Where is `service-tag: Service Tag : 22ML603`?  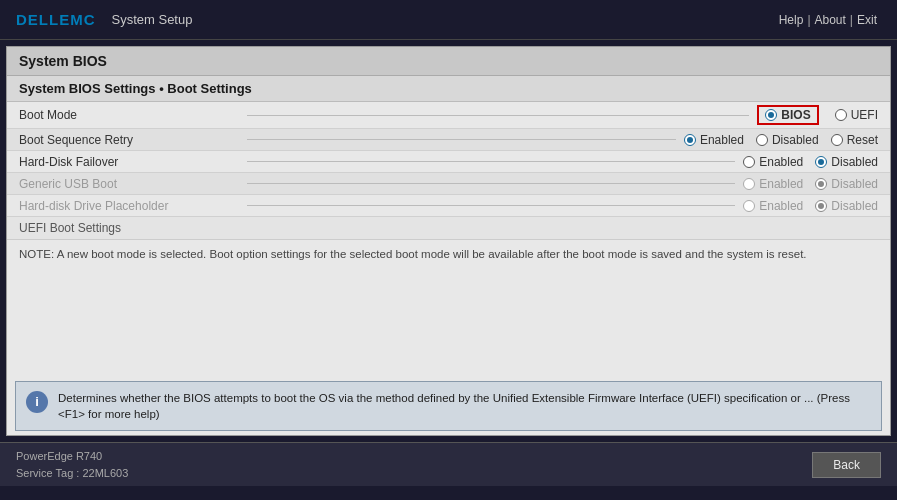
service-tag: Service Tag : 22ML603 is located at coordinates (72, 474).